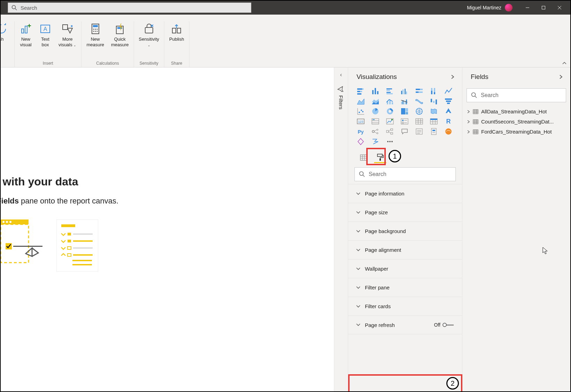  Describe the element at coordinates (177, 44) in the screenshot. I see `ribbon-group-share: Publish Share` at that location.